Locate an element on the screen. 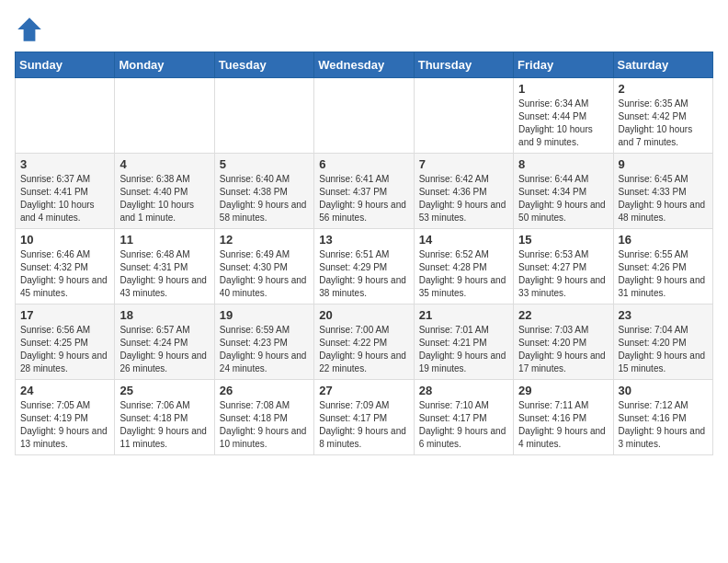 The width and height of the screenshot is (728, 563). day-number: 19 is located at coordinates (265, 315).